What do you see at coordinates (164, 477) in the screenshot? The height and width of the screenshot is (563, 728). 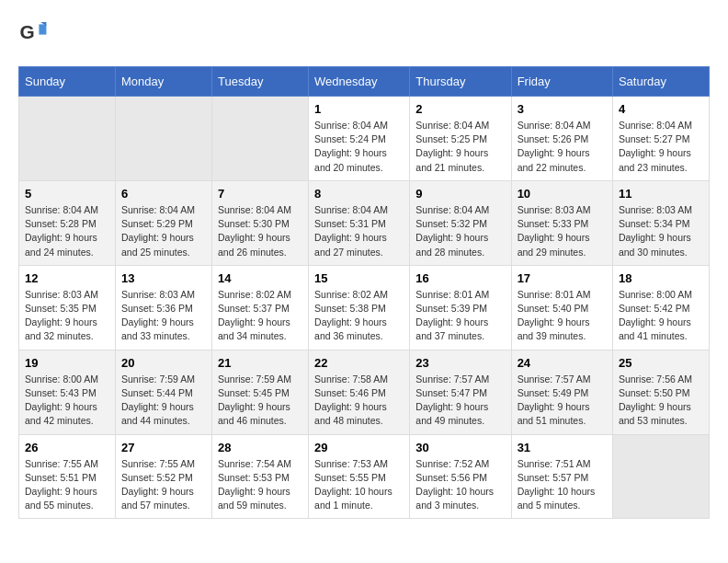 I see `calendar-cell: 27Sunrise: 7:55 AM Sunset: 5:52 PM Dayli…` at bounding box center [164, 477].